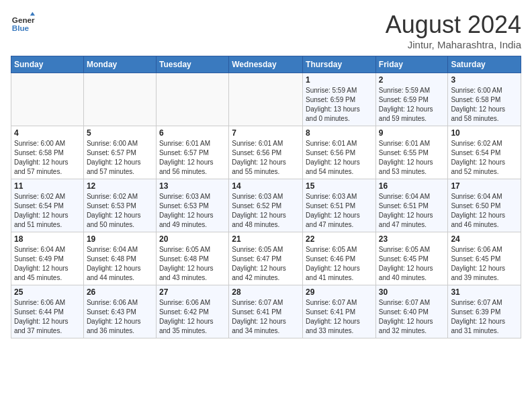  I want to click on week-row-3: 11Sunrise: 6:02 AM Sunset: 6:54 PM Dayli…, so click(266, 205).